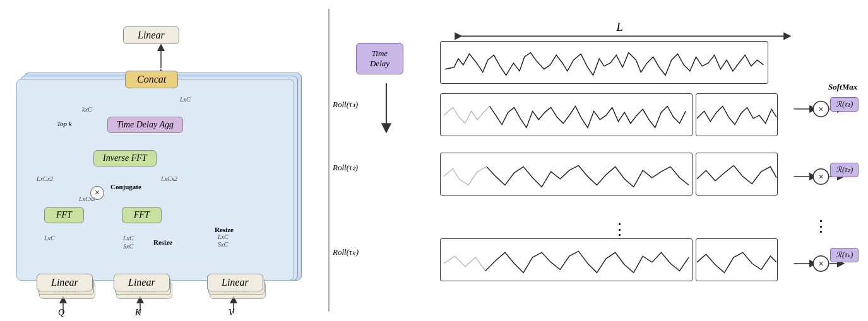 The image size is (868, 321). I want to click on waveform-tauk-small, so click(737, 260).